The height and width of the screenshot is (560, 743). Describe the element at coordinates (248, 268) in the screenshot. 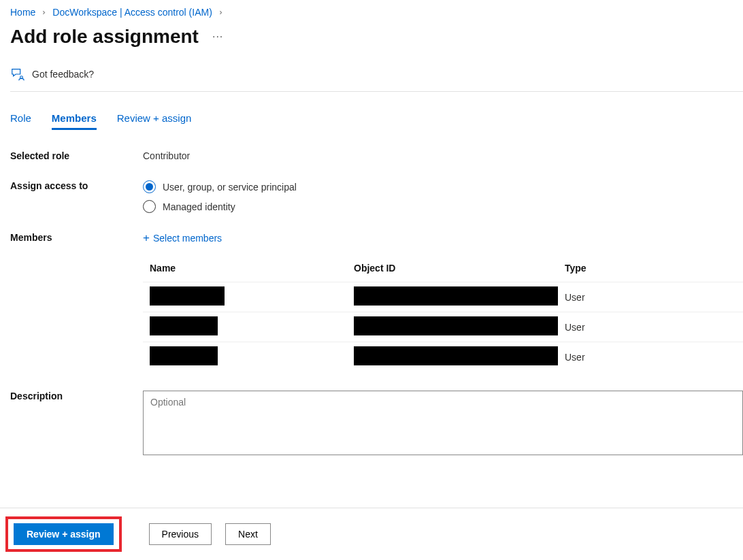

I see `col-header-name: Name` at that location.